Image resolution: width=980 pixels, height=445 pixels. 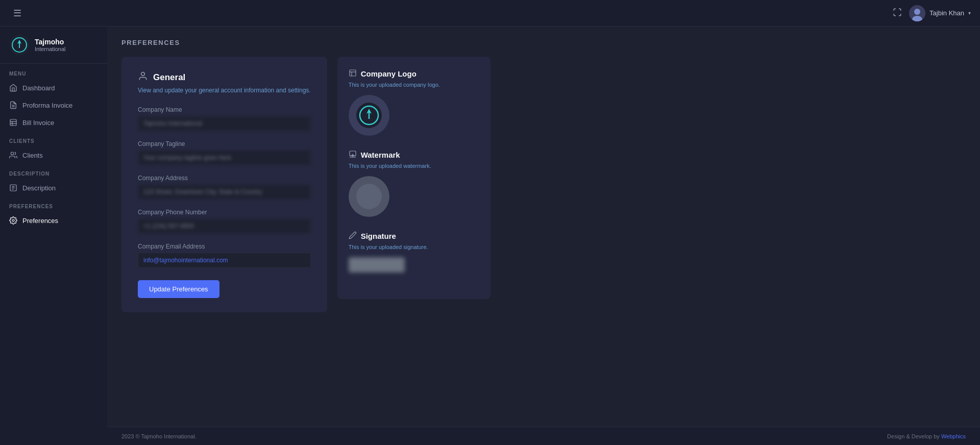 I want to click on company-tagline-label: Company Tagline, so click(x=225, y=144).